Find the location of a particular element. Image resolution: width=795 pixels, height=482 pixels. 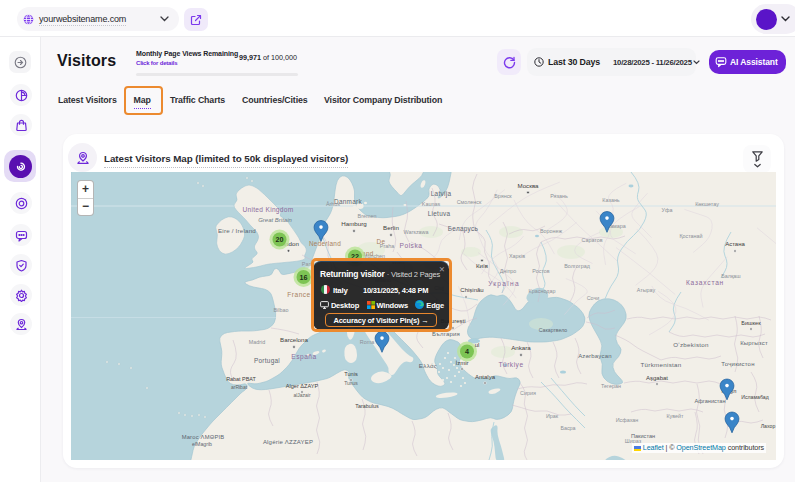

svg-text: Rabat ΡΒΑΤ is located at coordinates (241, 379).